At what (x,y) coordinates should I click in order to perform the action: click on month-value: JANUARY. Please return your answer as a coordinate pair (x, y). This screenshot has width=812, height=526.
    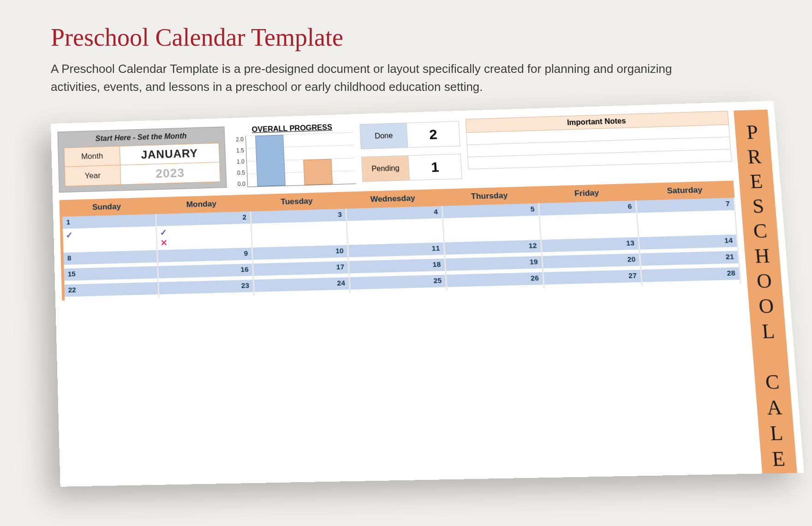
    Looking at the image, I should click on (170, 154).